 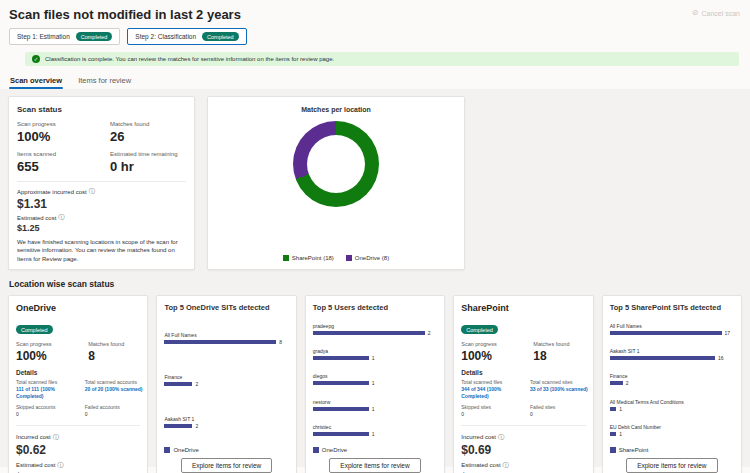 I want to click on incurred-cost-label: Approximate incurred cost ⓘ, so click(x=102, y=192).